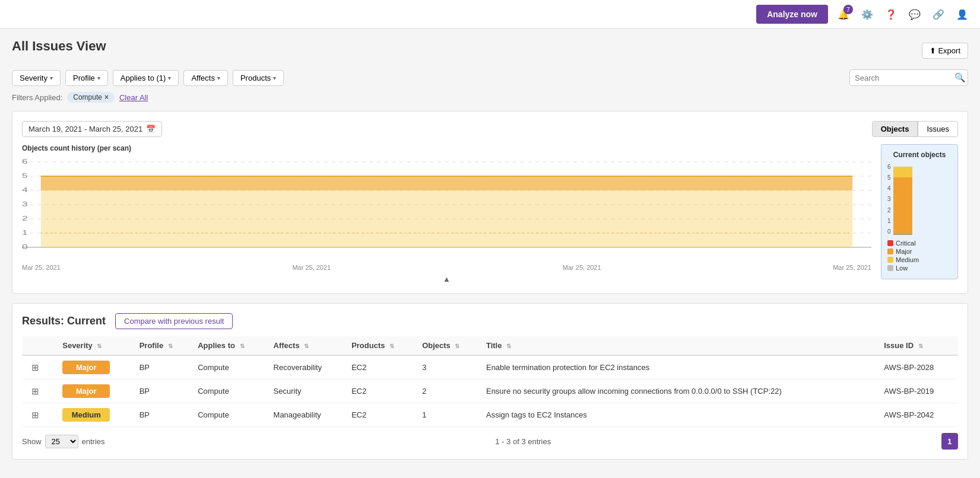  Describe the element at coordinates (258, 78) in the screenshot. I see `products-filter-button: Products ▾` at that location.